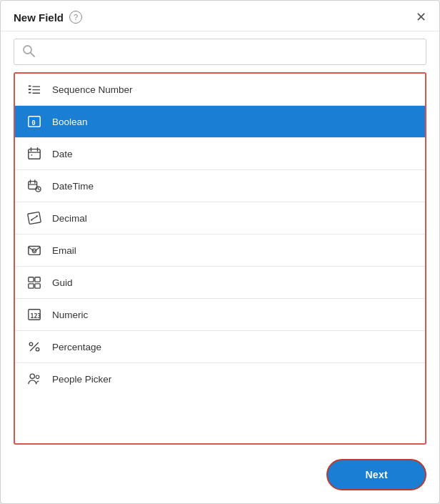 The width and height of the screenshot is (440, 504). Describe the element at coordinates (63, 283) in the screenshot. I see `item-label: Guid` at that location.